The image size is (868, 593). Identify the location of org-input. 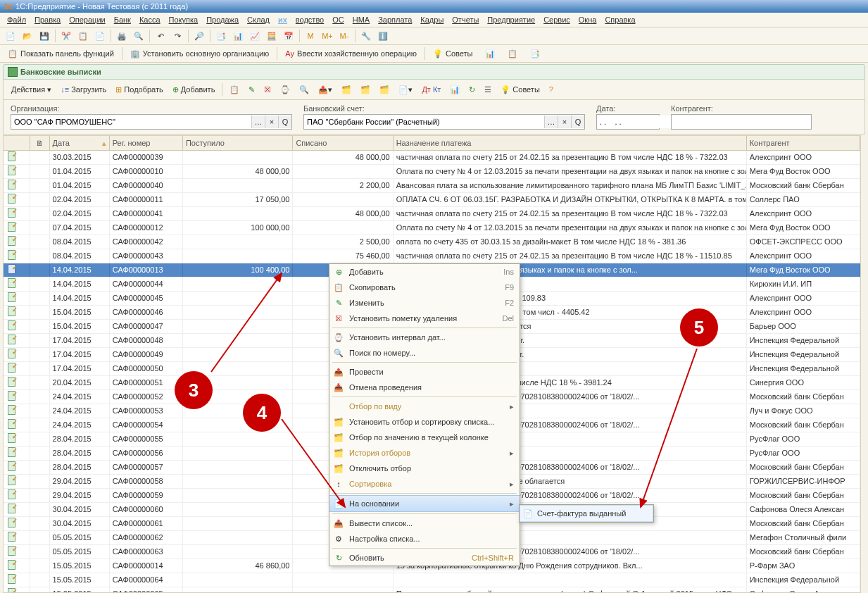
(131, 122).